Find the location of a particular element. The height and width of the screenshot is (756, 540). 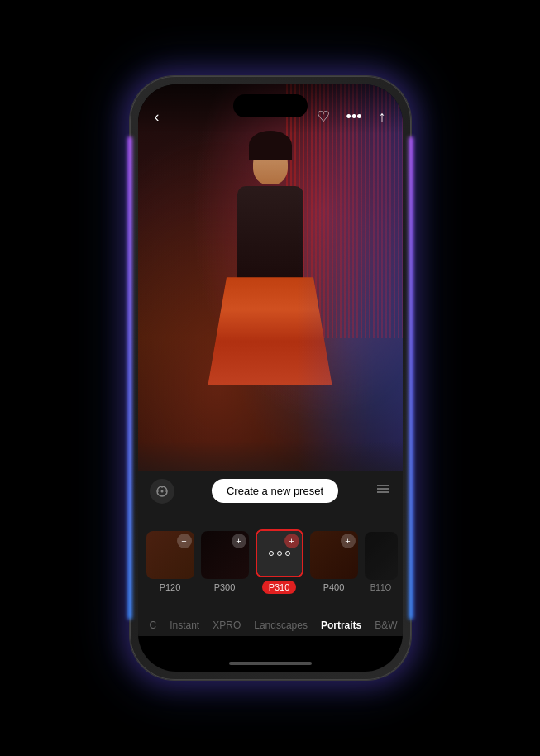

preset-p310-add: + is located at coordinates (292, 541).